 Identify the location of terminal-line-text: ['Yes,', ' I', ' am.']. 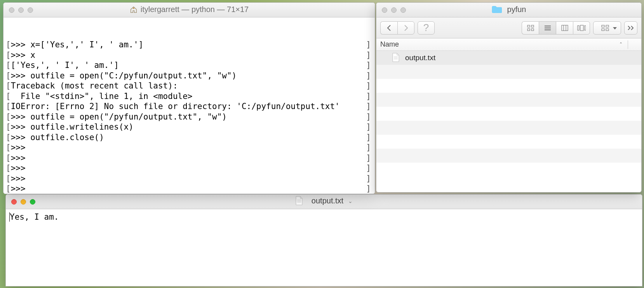
(65, 65).